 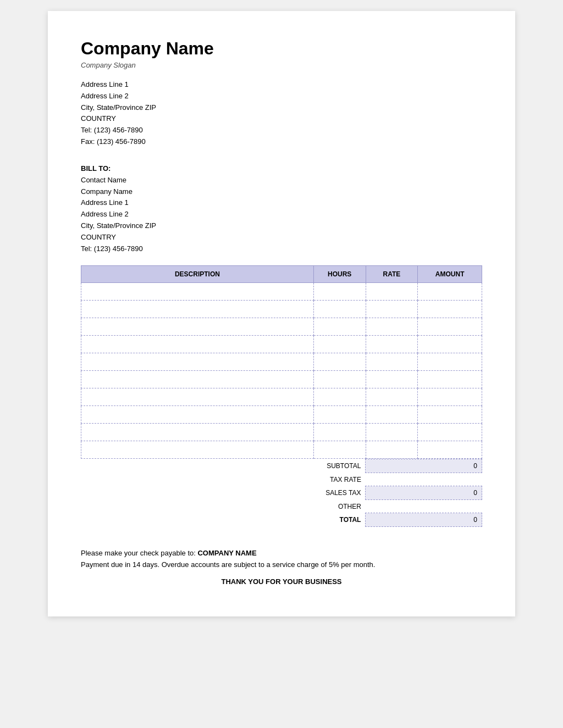 I want to click on header-description: DESCRIPTION, so click(x=198, y=275).